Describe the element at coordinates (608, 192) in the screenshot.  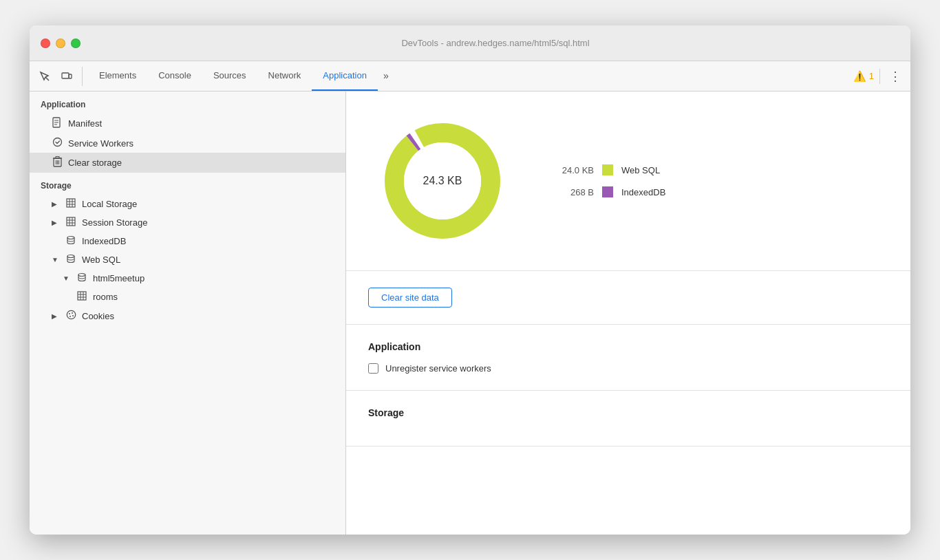
I see `indexeddb-color-swatch` at that location.